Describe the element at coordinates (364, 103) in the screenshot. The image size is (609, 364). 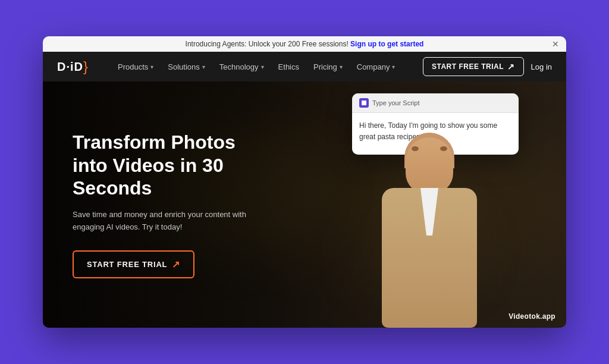
I see `demo-icon` at that location.